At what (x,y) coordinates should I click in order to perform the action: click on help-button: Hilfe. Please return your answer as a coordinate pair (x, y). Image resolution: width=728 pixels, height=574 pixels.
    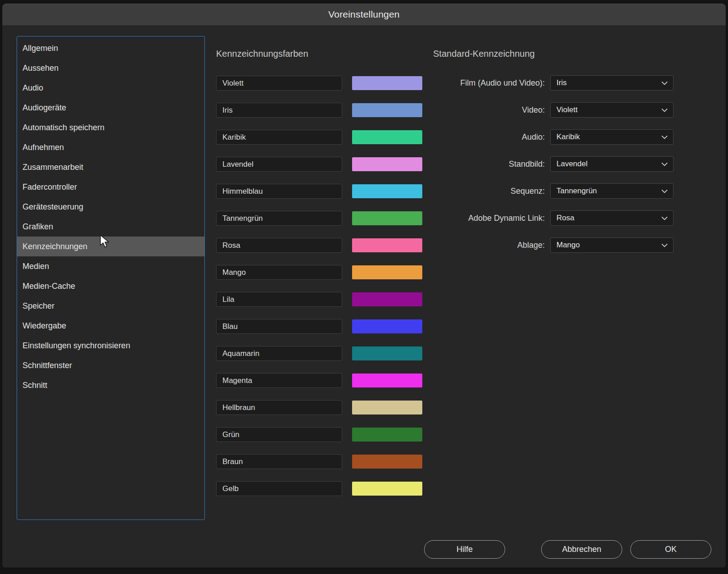
    Looking at the image, I should click on (465, 550).